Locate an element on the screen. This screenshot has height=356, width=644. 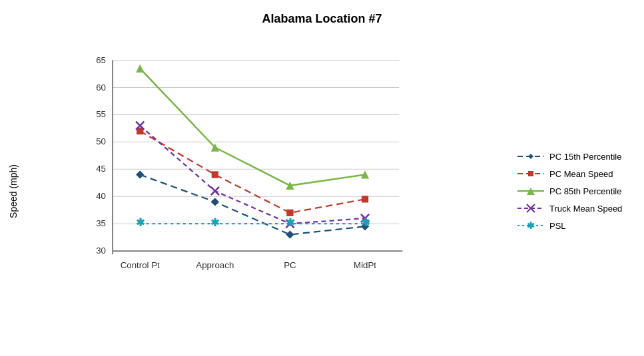
legend-line-85th is located at coordinates (531, 191).